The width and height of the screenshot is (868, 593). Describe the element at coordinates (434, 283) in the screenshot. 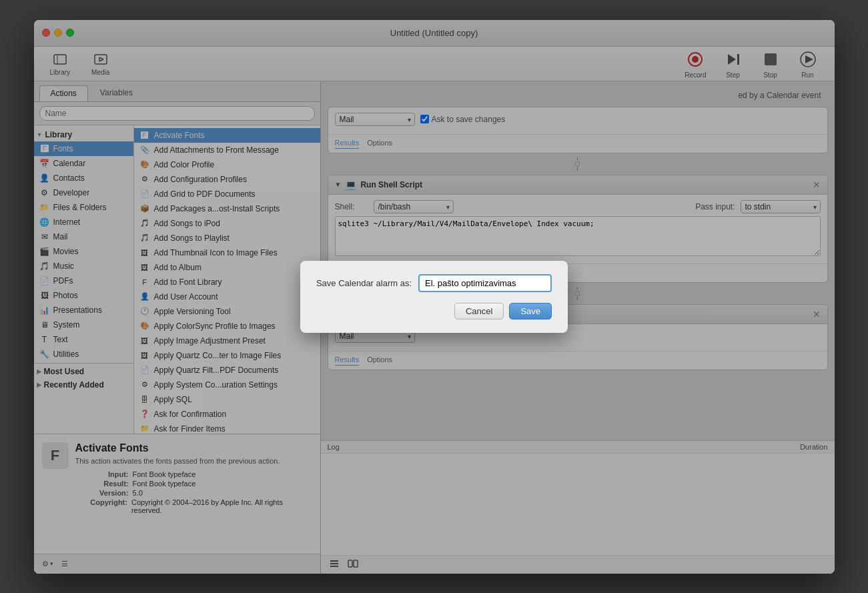

I see `dialog-row: Save Calendar alarm as:` at that location.